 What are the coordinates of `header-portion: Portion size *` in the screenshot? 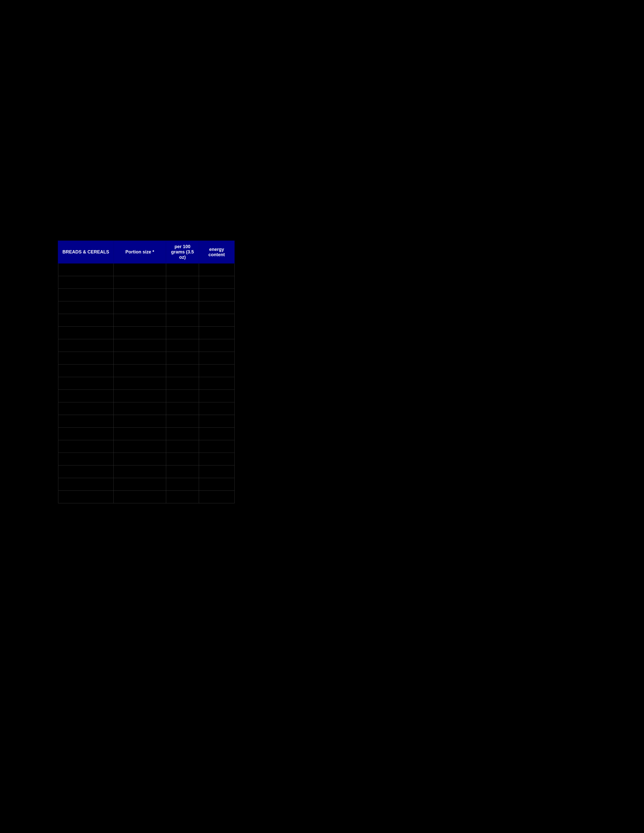 It's located at (140, 252).